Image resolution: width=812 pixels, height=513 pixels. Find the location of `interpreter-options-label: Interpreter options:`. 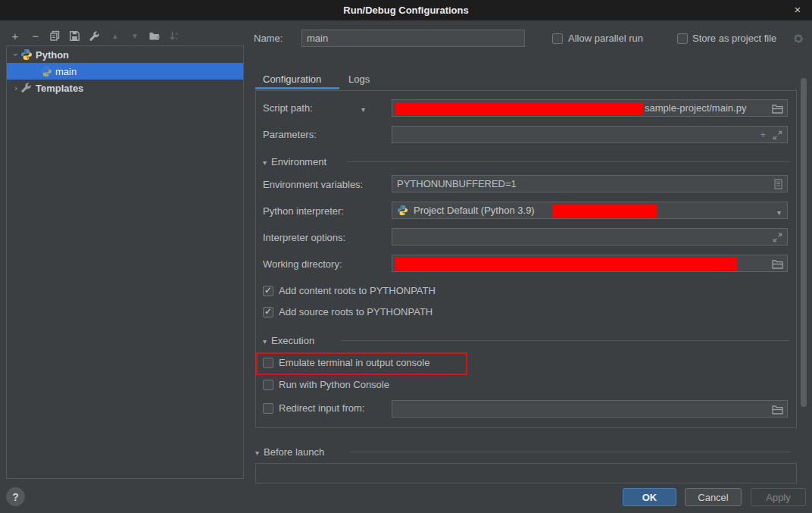

interpreter-options-label: Interpreter options: is located at coordinates (304, 238).